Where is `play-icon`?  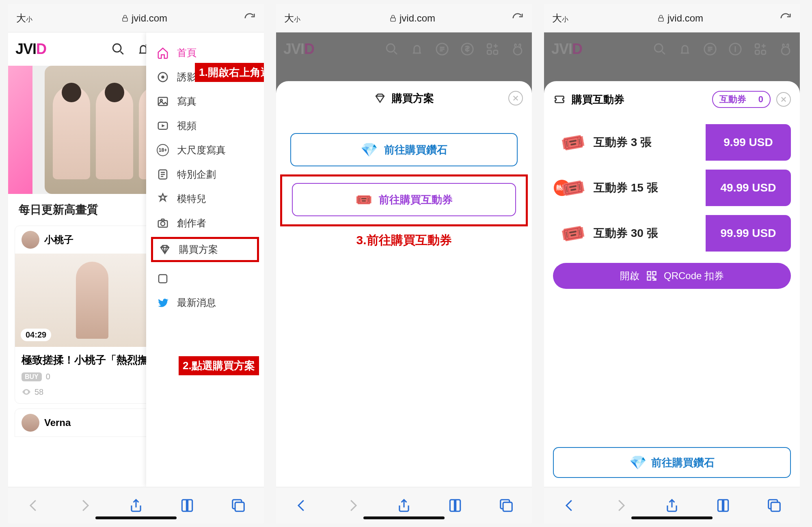
play-icon is located at coordinates (163, 126).